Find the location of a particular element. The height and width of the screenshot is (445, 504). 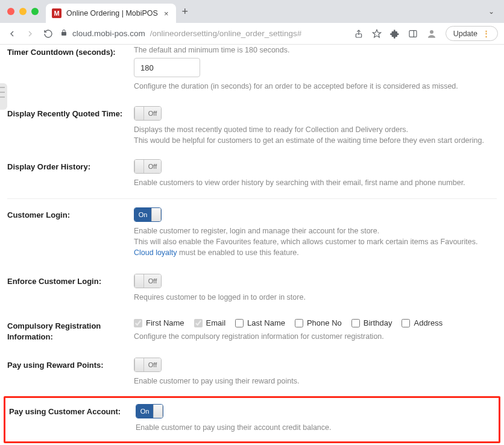

enforce-label: Enforce Customer Login: is located at coordinates (71, 288).